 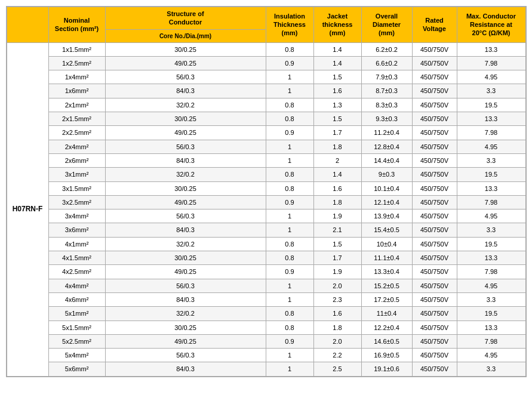 What do you see at coordinates (266, 356) in the screenshot?
I see `table-row: 5x4mm²56/0.312.216.9±0.5450/750V4.95` at bounding box center [266, 356].